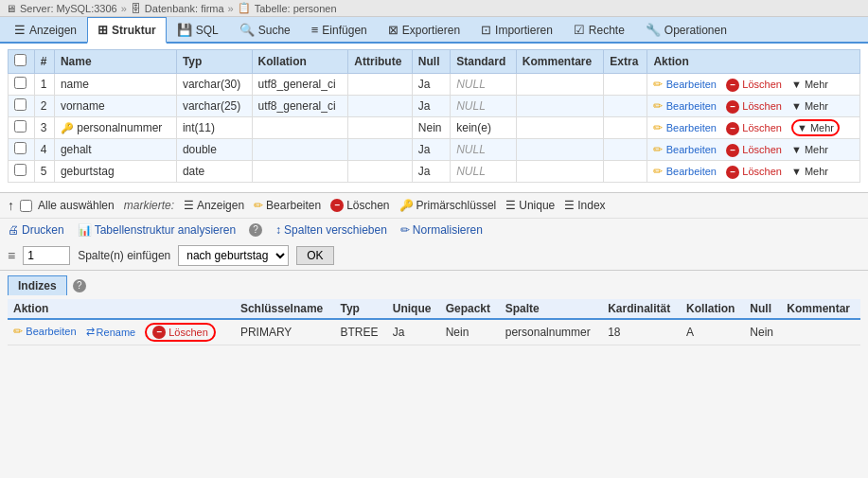 The image size is (868, 478). What do you see at coordinates (46, 256) in the screenshot?
I see `insert-number-input` at bounding box center [46, 256].